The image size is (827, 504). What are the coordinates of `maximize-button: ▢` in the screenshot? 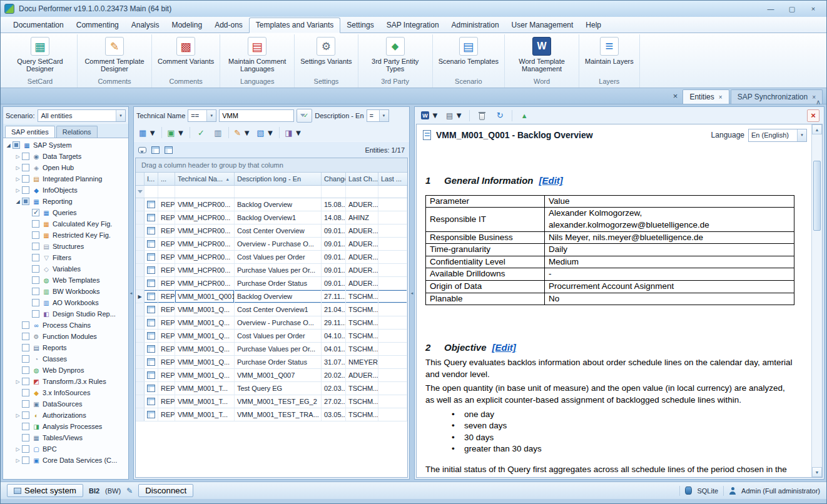 It's located at (792, 9).